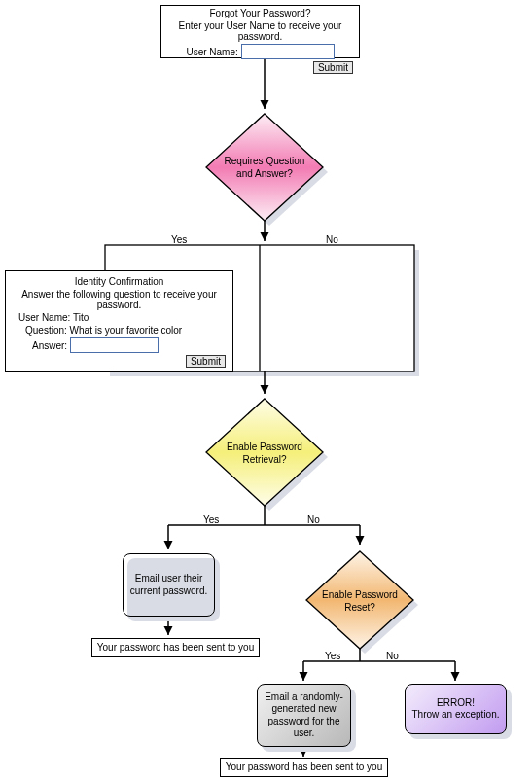 The image size is (532, 778). Describe the element at coordinates (47, 331) in the screenshot. I see `form2-question-label: Question:` at that location.